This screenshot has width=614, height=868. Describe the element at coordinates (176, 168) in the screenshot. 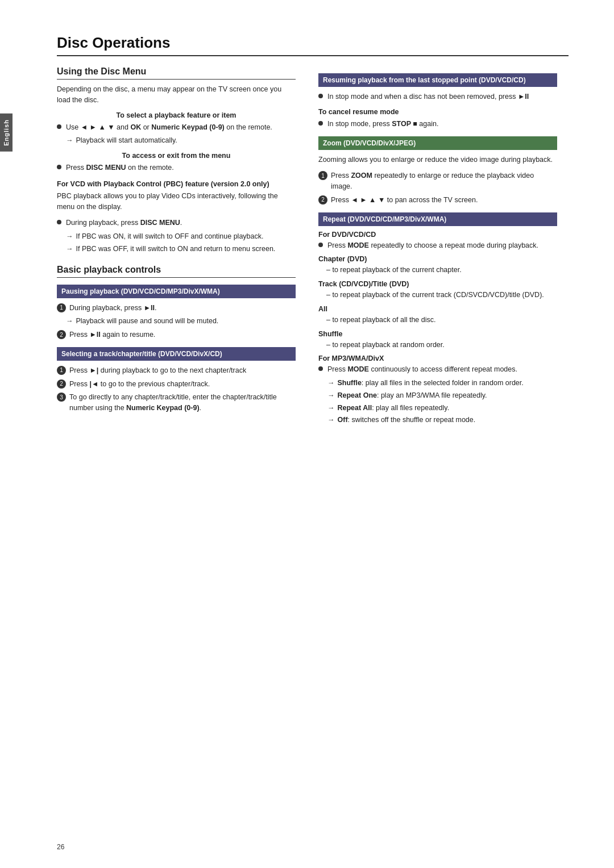

I see `list-item: Press DISC MENU on the remote.` at that location.